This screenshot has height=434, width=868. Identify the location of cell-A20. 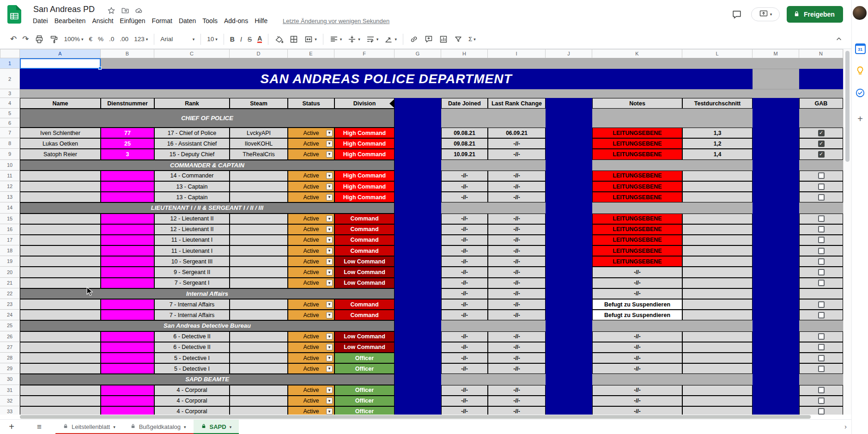
(60, 272).